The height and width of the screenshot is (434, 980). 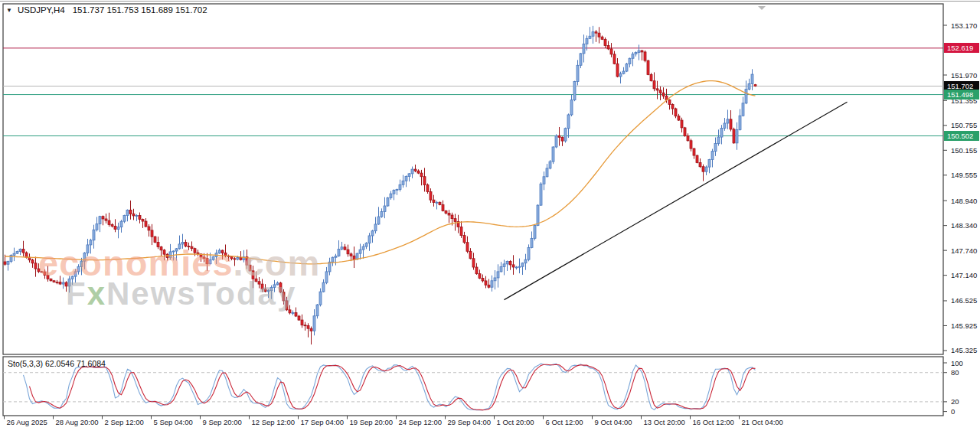 What do you see at coordinates (956, 401) in the screenshot?
I see `indicator-axis-label: 20` at bounding box center [956, 401].